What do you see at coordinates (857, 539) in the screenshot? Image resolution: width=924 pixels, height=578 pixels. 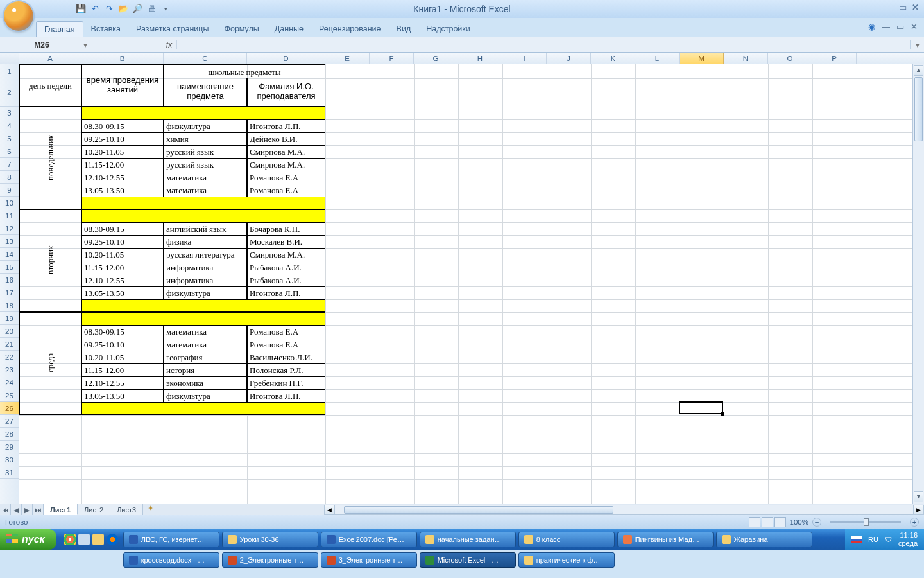 I see `tray-flag-icon` at bounding box center [857, 539].